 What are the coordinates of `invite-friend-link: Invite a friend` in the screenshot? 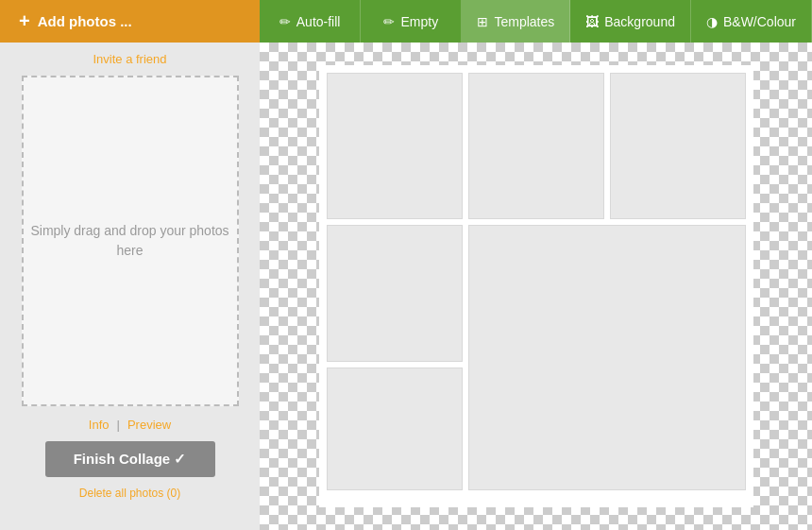 It's located at (129, 59).